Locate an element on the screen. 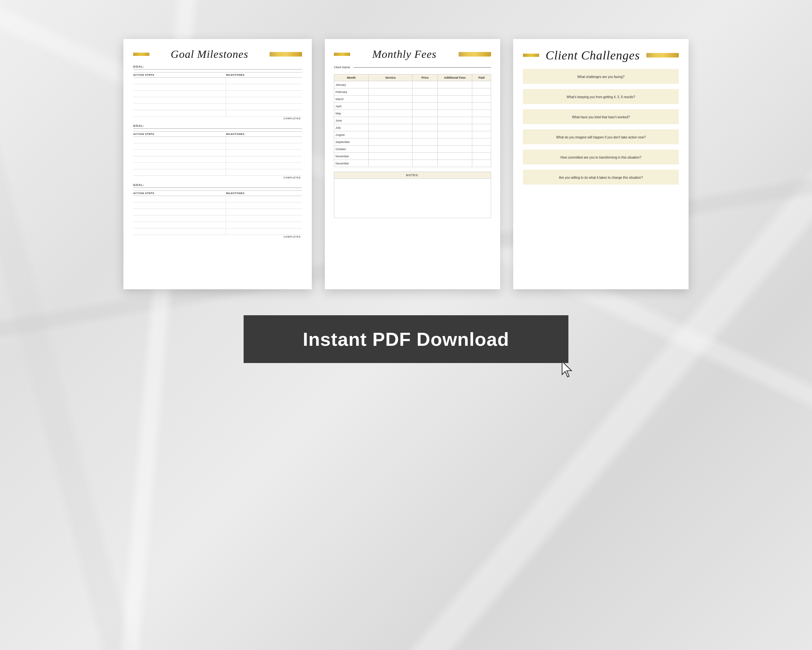 This screenshot has width=812, height=650. challenge-question-3: What have you tried that hasn't worked? is located at coordinates (601, 117).